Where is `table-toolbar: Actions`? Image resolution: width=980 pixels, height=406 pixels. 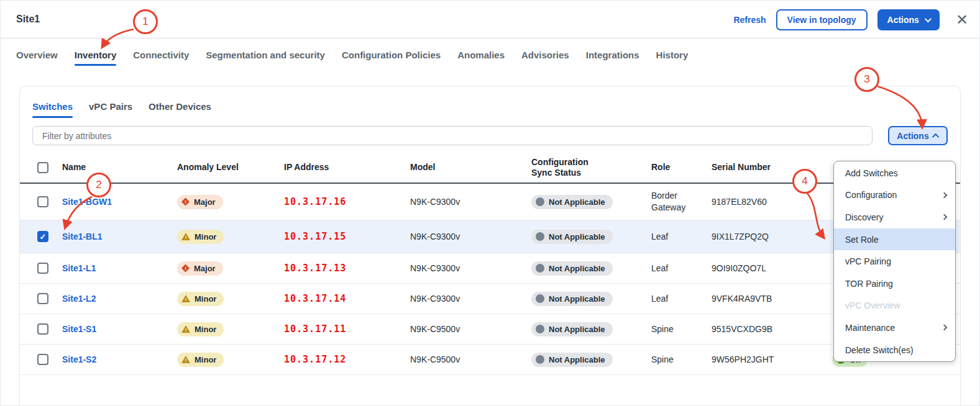
table-toolbar: Actions is located at coordinates (490, 135).